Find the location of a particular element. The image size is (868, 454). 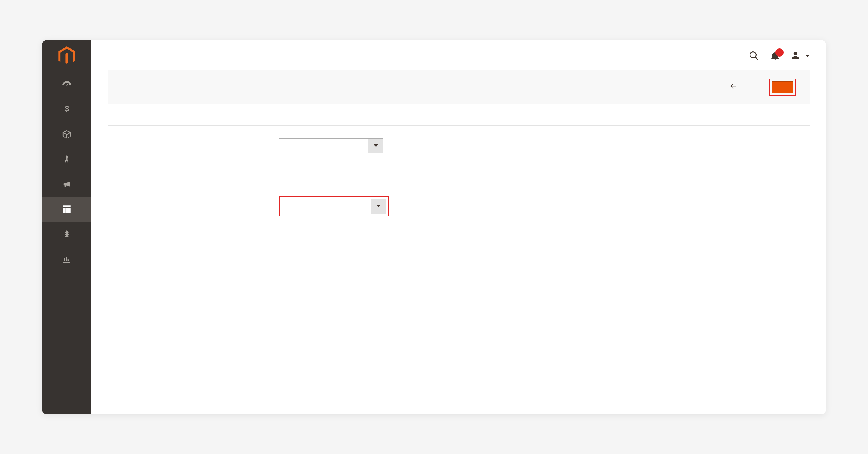

nav-customers is located at coordinates (67, 160).